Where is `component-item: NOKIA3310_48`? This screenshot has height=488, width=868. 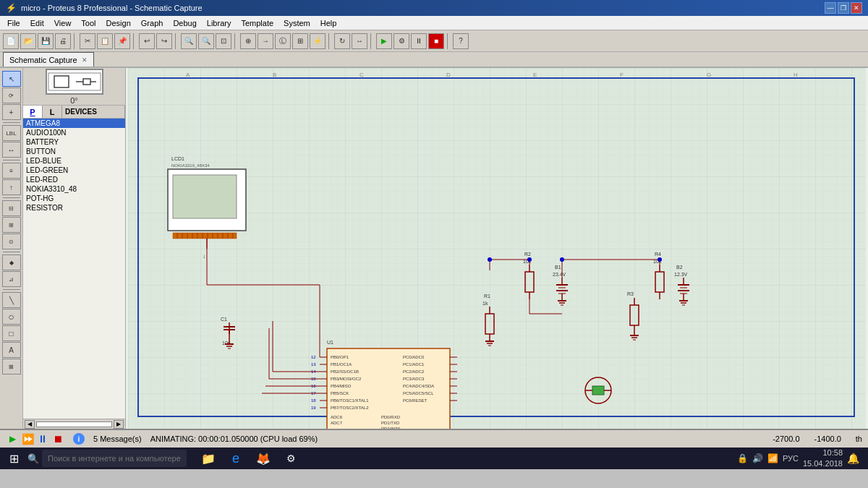 component-item: NOKIA3310_48 is located at coordinates (74, 189).